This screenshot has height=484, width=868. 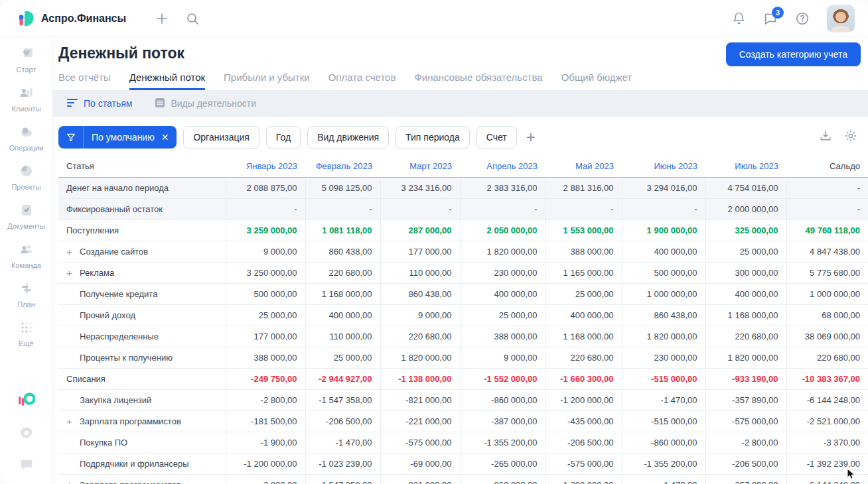 I want to click on team-icon, so click(x=27, y=249).